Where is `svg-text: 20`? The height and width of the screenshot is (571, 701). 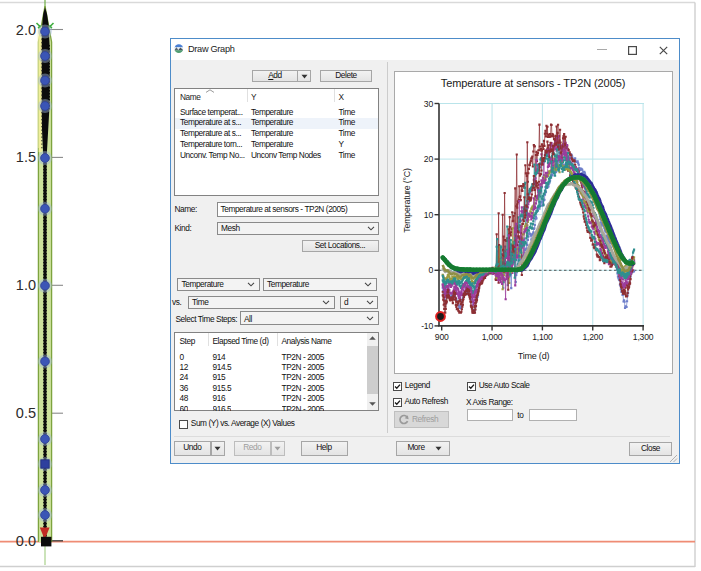
svg-text: 20 is located at coordinates (428, 159).